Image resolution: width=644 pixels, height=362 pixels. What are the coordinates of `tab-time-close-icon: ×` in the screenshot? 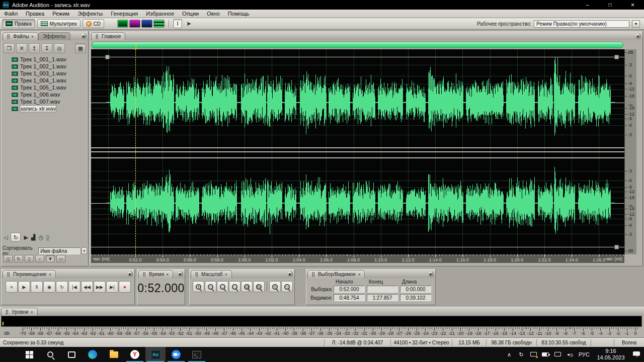 It's located at (167, 275).